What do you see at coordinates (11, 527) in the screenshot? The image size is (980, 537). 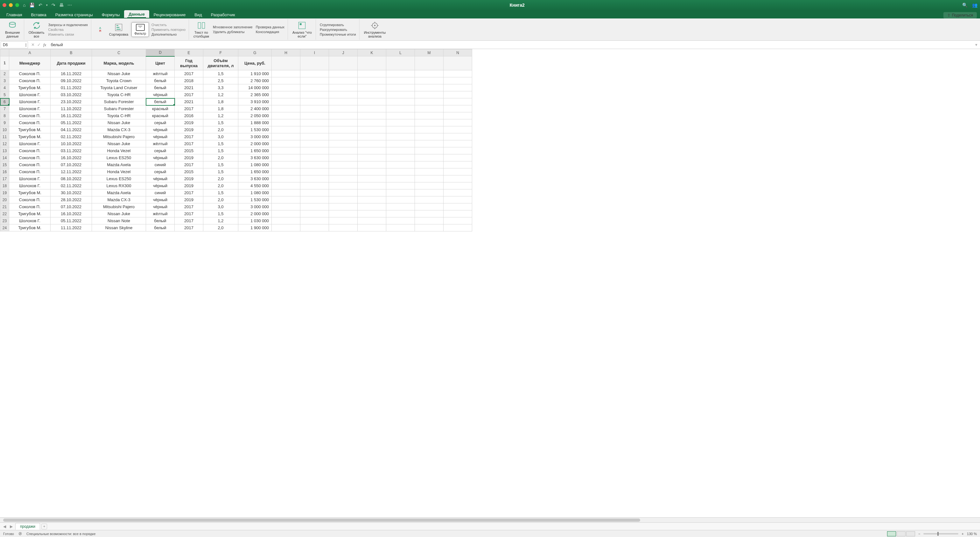 I see `sheet-next-icon: ▶` at bounding box center [11, 527].